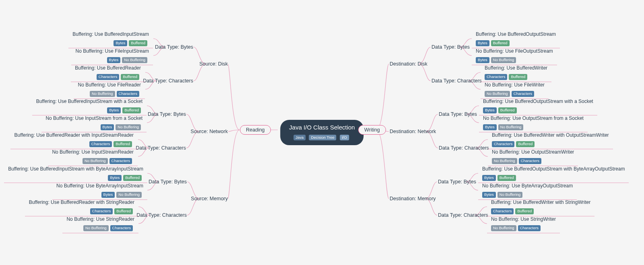 This screenshot has height=265, width=644. Describe the element at coordinates (464, 148) in the screenshot. I see `write-net-chars: Data Type: Characters` at that location.